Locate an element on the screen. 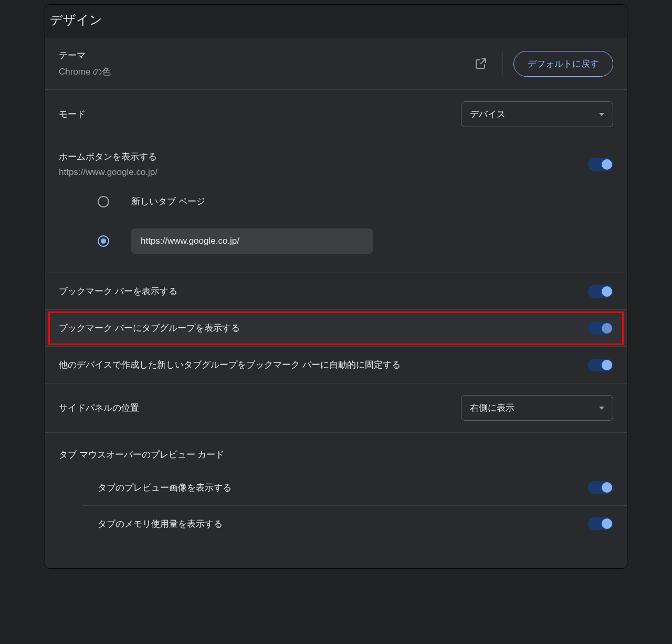  auto-pin-tab-groups-toggle is located at coordinates (601, 365).